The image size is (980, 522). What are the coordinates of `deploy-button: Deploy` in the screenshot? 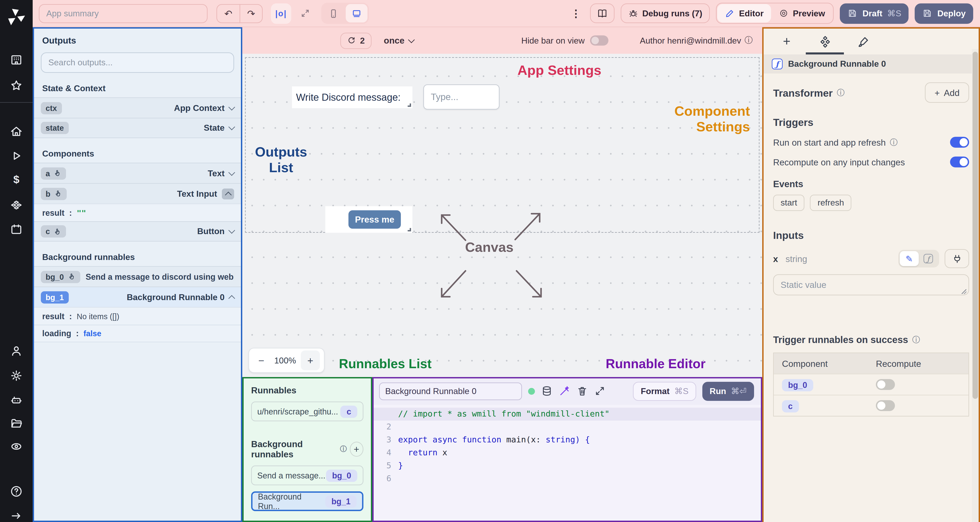 It's located at (944, 13).